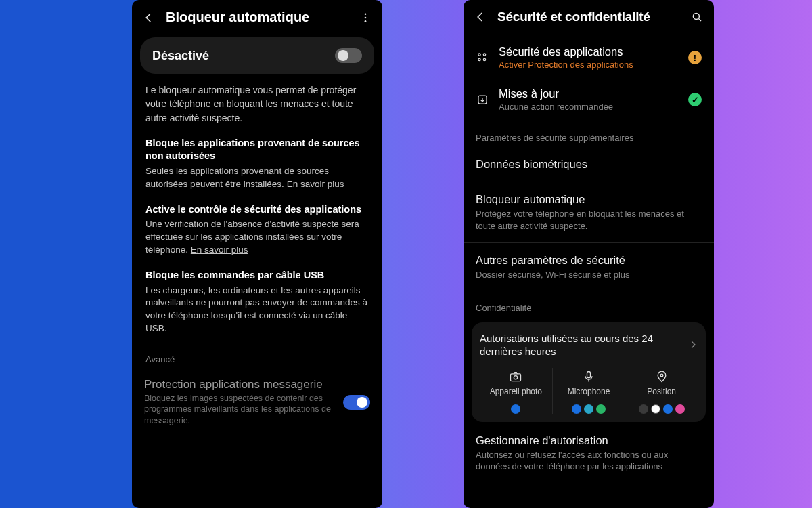 This screenshot has width=812, height=508. Describe the element at coordinates (662, 377) in the screenshot. I see `location-icon` at that location.